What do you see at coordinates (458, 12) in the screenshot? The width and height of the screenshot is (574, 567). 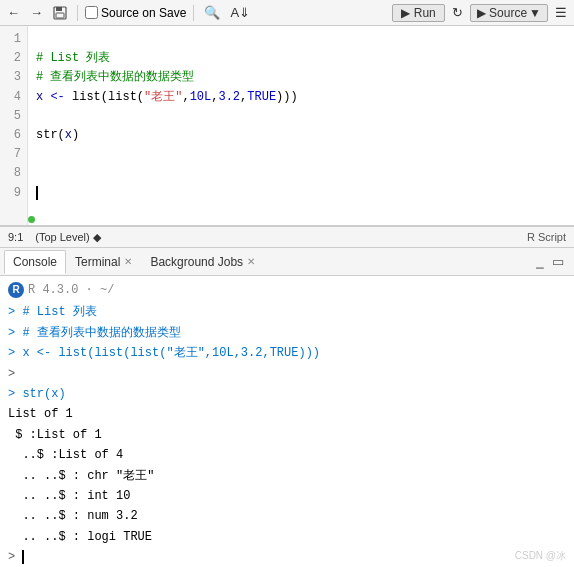 I see `rerun-button: ↻` at bounding box center [458, 12].